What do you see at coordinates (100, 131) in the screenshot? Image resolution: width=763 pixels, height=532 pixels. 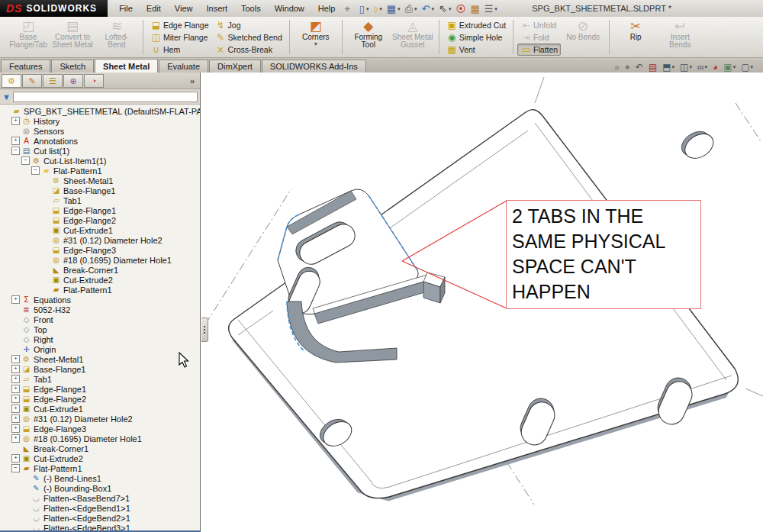 I see `tree-item: ◎Sensors` at bounding box center [100, 131].